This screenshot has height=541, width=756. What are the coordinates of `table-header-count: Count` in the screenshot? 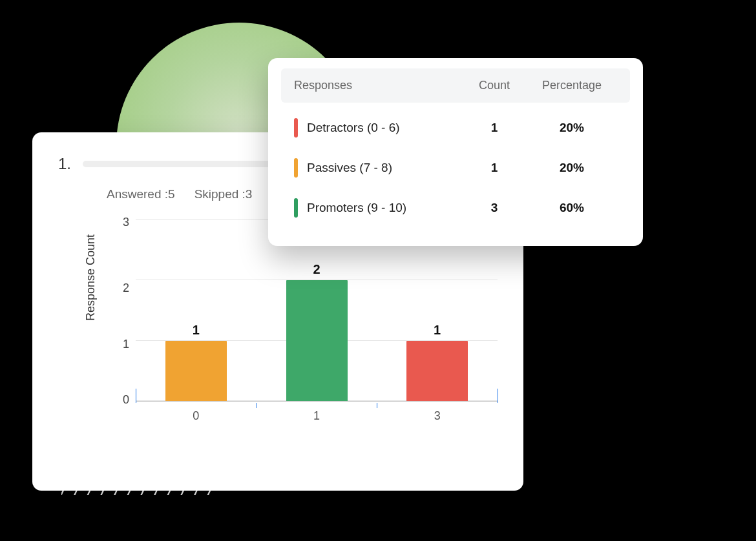 It's located at (494, 85).